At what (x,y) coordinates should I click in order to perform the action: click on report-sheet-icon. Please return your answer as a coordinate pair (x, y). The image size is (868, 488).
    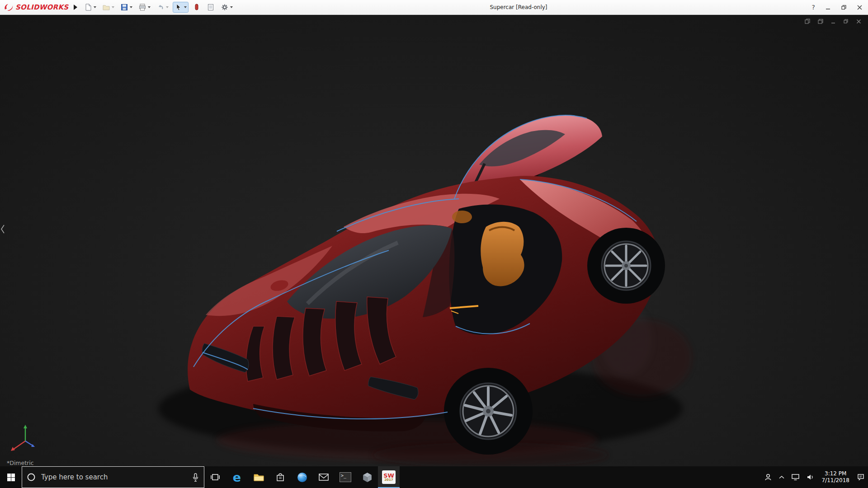
    Looking at the image, I should click on (211, 7).